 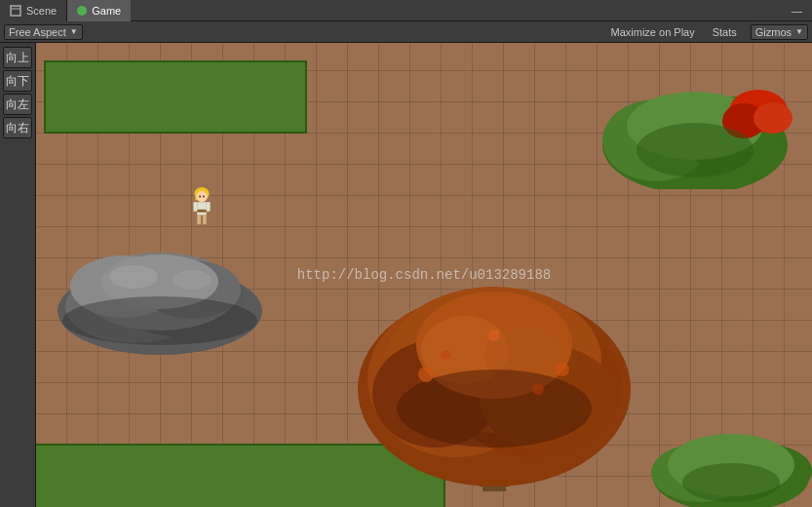 I want to click on aspect-label: Free Aspect, so click(x=37, y=32).